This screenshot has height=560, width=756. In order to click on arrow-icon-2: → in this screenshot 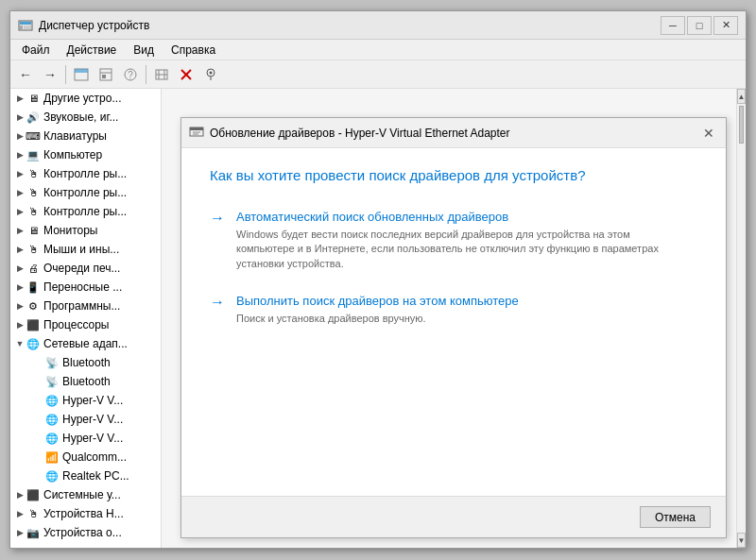, I will do `click(217, 302)`.